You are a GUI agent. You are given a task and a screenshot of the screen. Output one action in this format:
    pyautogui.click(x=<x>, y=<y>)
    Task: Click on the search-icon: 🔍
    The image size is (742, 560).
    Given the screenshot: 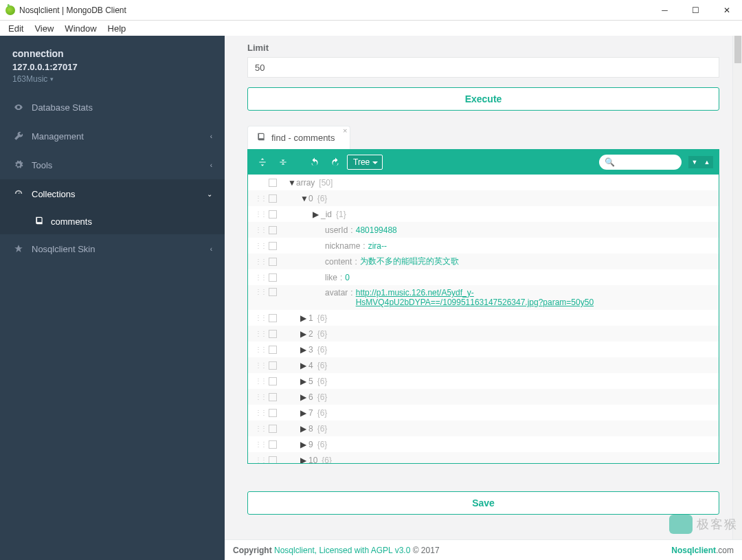 What is the action you would take?
    pyautogui.click(x=610, y=162)
    